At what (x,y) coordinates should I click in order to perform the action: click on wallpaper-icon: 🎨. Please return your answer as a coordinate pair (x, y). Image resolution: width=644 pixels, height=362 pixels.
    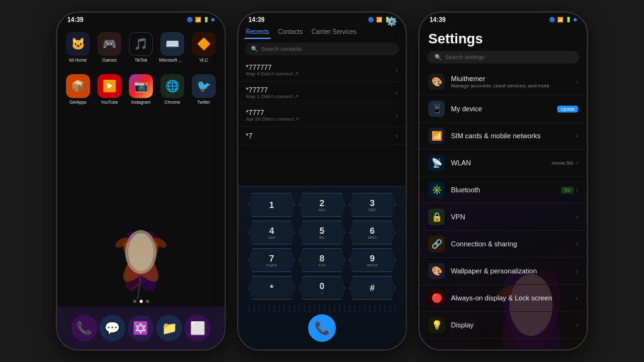
    Looking at the image, I should click on (436, 271).